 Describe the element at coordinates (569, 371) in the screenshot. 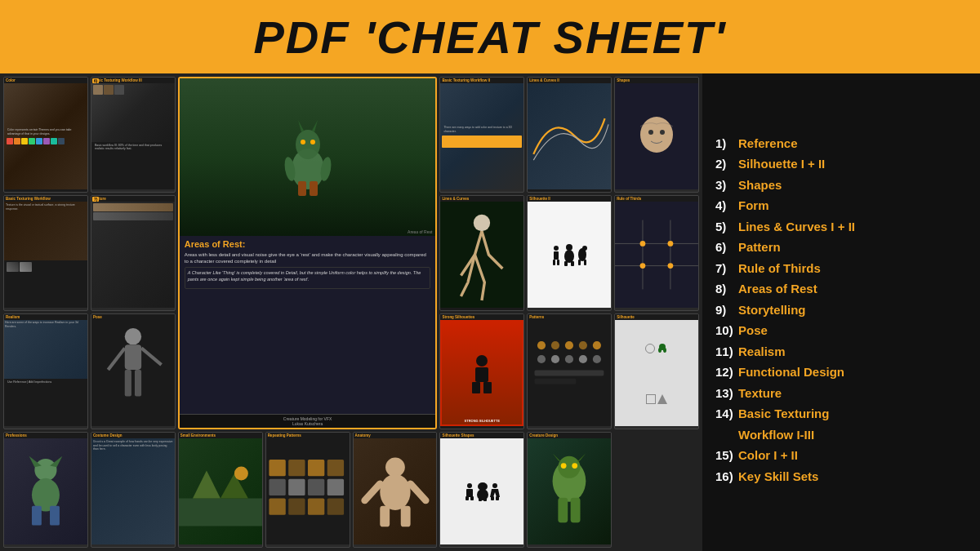

I see `card-patterns: Patterns` at that location.